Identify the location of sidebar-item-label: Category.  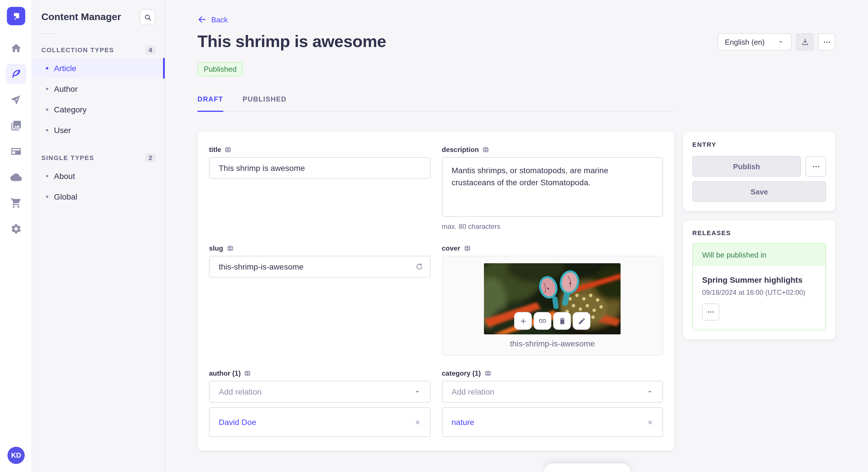
(70, 110).